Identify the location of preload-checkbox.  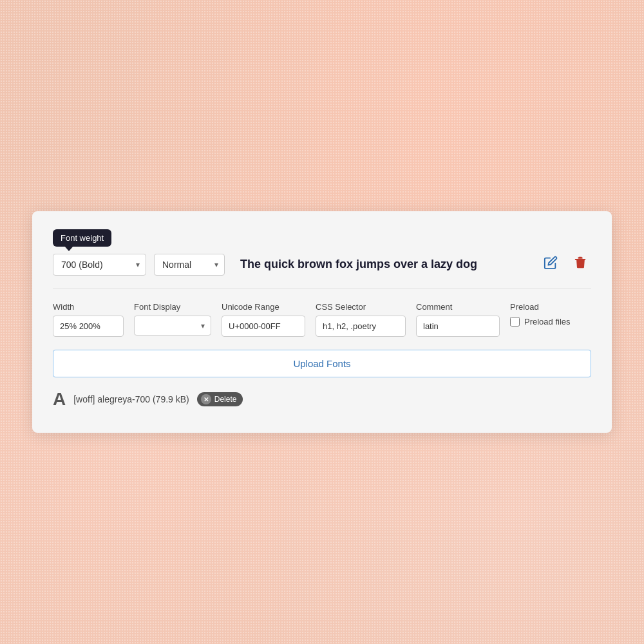
(515, 322).